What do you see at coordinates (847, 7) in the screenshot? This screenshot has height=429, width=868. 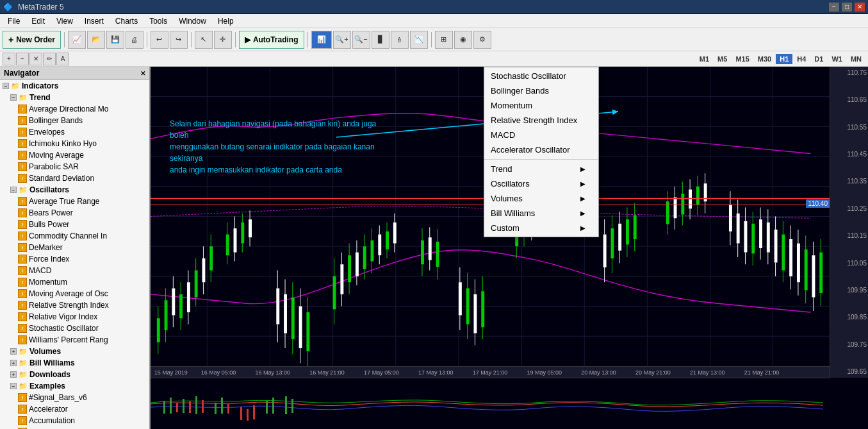 I see `maximize-button: □` at bounding box center [847, 7].